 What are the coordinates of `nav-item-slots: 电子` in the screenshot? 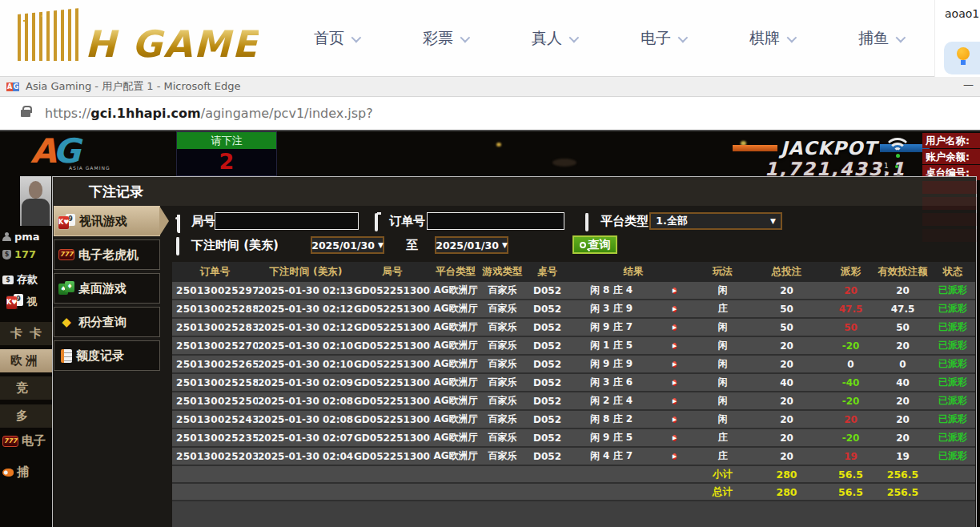 It's located at (663, 38).